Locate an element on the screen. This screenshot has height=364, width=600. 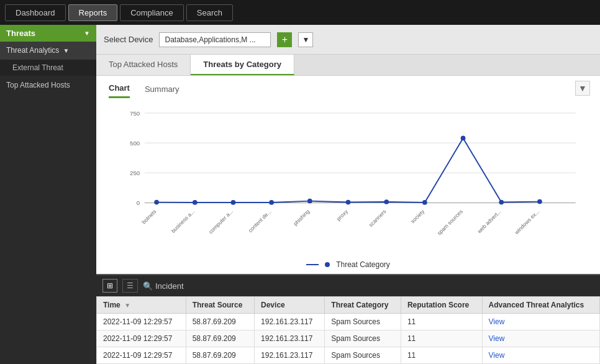
svg-text: scanners is located at coordinates (378, 218).